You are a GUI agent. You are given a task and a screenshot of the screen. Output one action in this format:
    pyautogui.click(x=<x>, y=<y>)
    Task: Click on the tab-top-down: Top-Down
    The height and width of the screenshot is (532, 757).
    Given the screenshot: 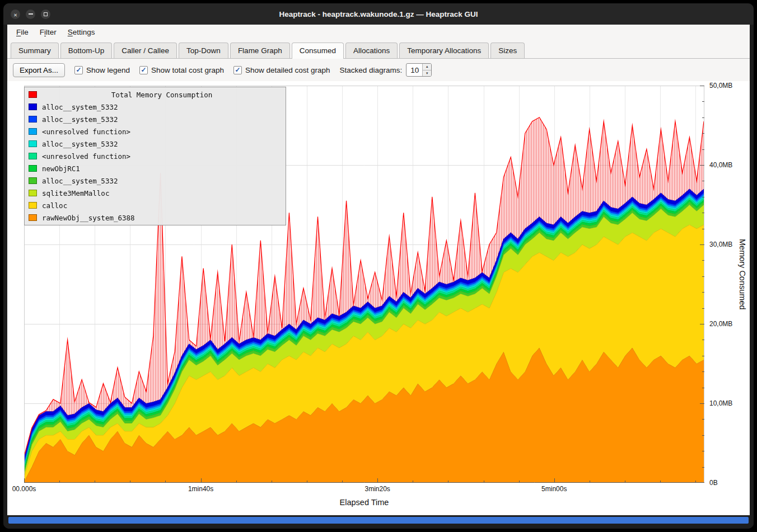 What is the action you would take?
    pyautogui.click(x=204, y=50)
    